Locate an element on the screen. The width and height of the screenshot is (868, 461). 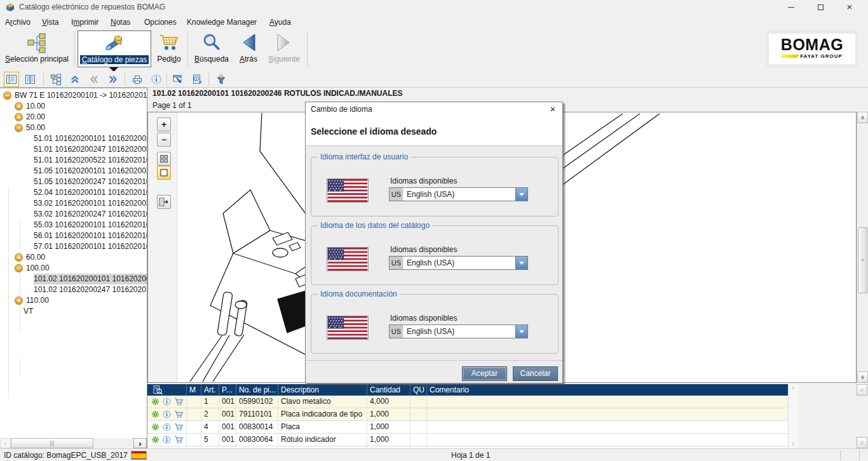
table-row: 4 001 00830014 Placa 1,000 is located at coordinates (468, 427).